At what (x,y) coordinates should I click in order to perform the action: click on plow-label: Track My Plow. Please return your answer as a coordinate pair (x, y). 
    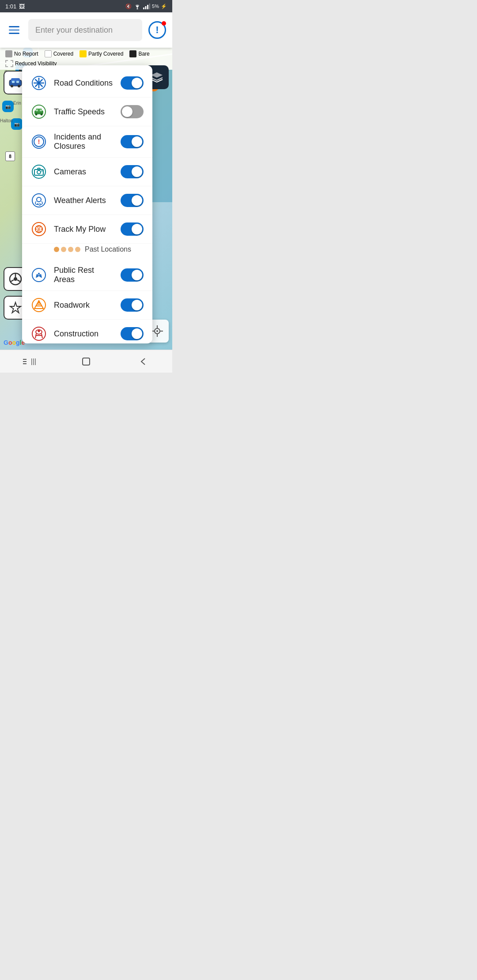
    Looking at the image, I should click on (84, 230).